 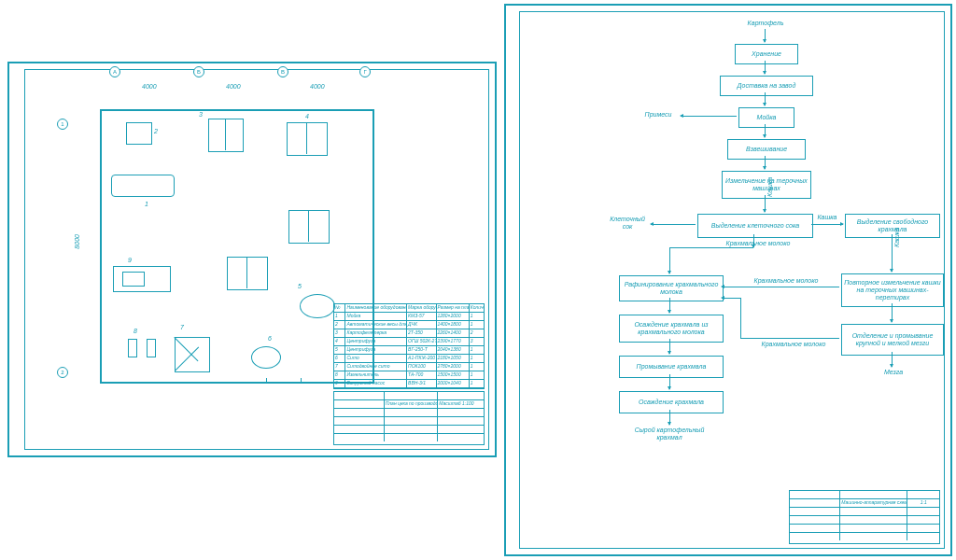 What do you see at coordinates (365, 72) in the screenshot?
I see `axis-g: Г` at bounding box center [365, 72].